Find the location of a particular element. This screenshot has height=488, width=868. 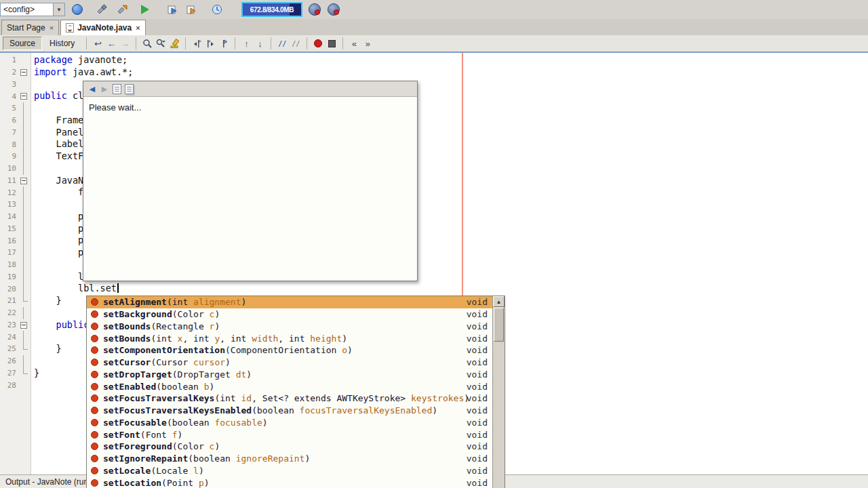

next-bookmark-icon is located at coordinates (210, 43).